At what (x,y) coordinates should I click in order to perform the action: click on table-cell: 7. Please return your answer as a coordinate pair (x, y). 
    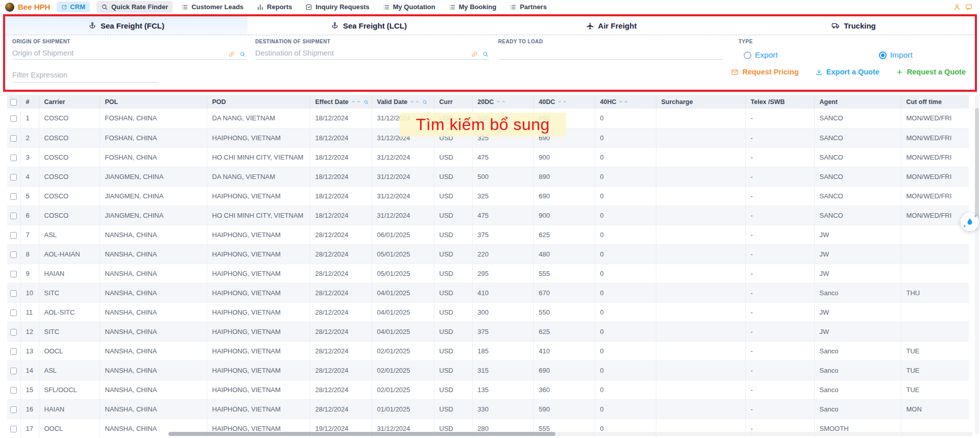
    Looking at the image, I should click on (30, 235).